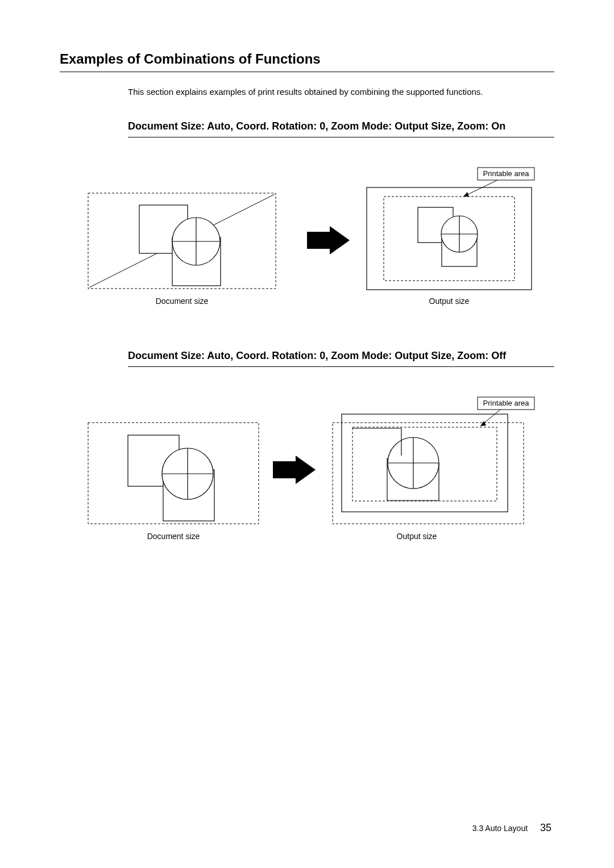 Image resolution: width=614 pixels, height=868 pixels. Describe the element at coordinates (318, 475) in the screenshot. I see `figure-2: Printable area Document size Output size` at that location.